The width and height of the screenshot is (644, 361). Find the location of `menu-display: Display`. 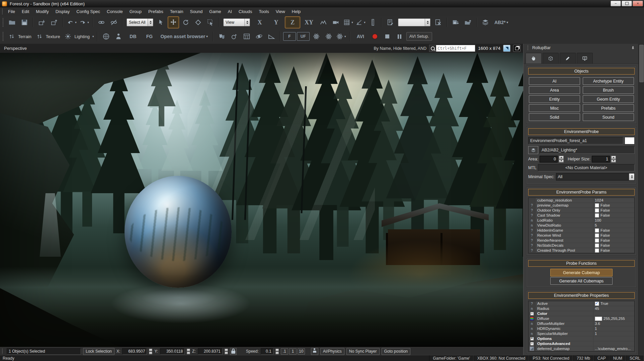

menu-display: Display is located at coordinates (63, 11).